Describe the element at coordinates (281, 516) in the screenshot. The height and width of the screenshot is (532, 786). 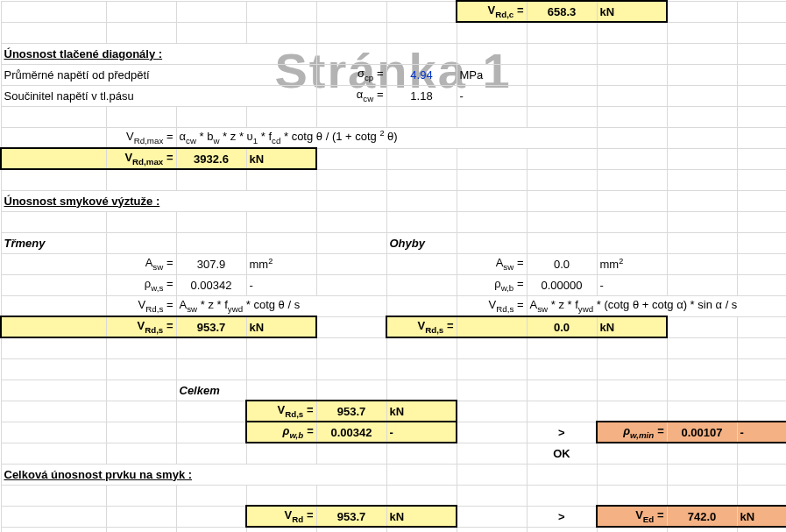
I see `vrd-label: VRd =` at that location.